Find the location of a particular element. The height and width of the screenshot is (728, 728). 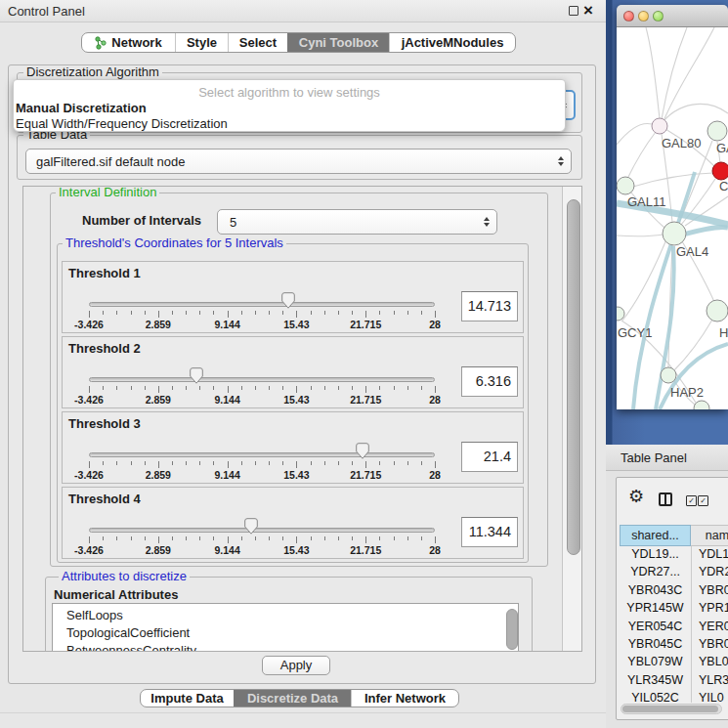

network-node-h is located at coordinates (717, 311).